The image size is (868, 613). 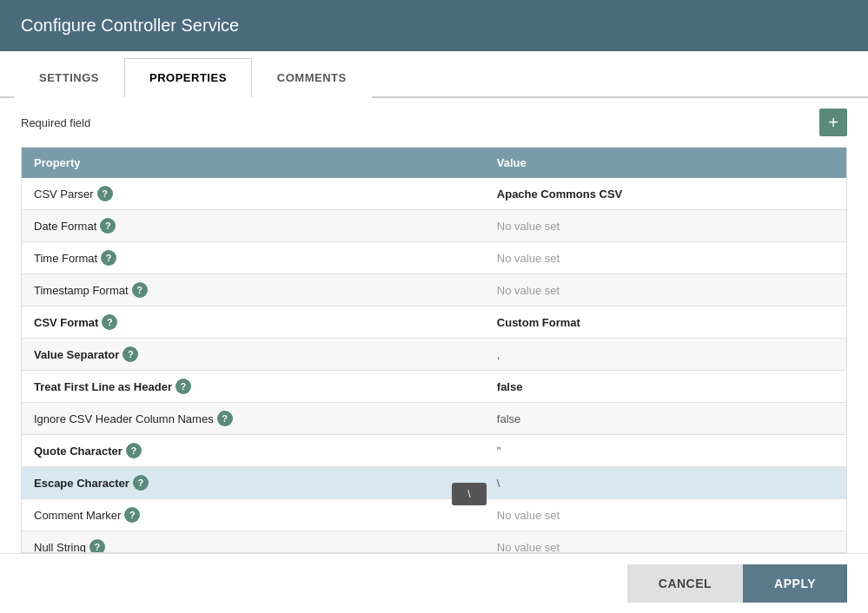 What do you see at coordinates (434, 354) in the screenshot?
I see `table-row: Value Separator?,` at bounding box center [434, 354].